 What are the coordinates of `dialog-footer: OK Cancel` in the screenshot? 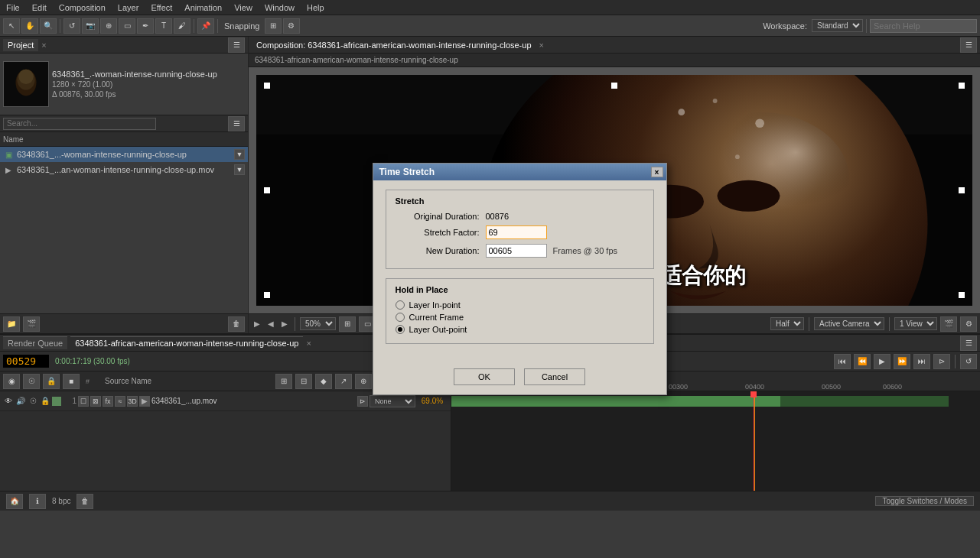 It's located at (520, 378).